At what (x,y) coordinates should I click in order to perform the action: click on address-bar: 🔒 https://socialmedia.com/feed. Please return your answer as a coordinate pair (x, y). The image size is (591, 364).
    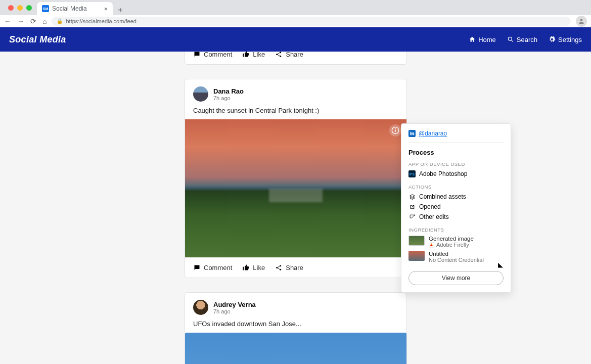
    Looking at the image, I should click on (311, 21).